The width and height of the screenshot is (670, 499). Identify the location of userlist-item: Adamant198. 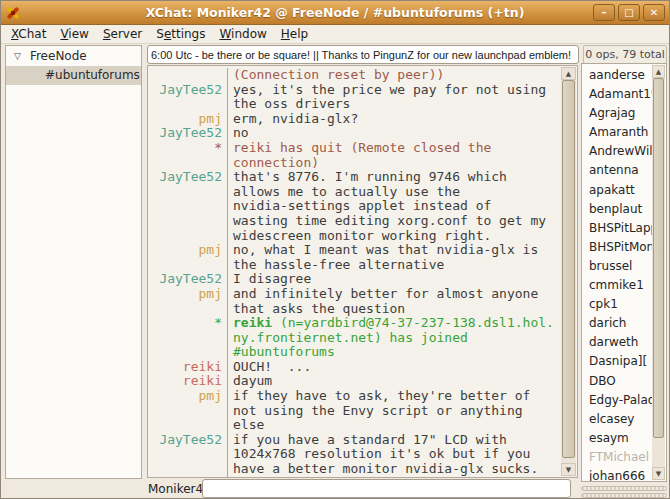
(617, 94).